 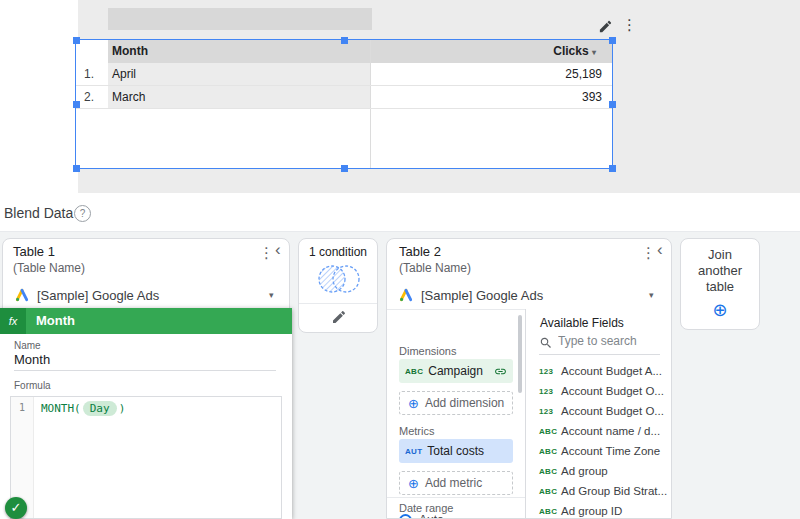 What do you see at coordinates (420, 252) in the screenshot?
I see `table2-title: Table 2` at bounding box center [420, 252].